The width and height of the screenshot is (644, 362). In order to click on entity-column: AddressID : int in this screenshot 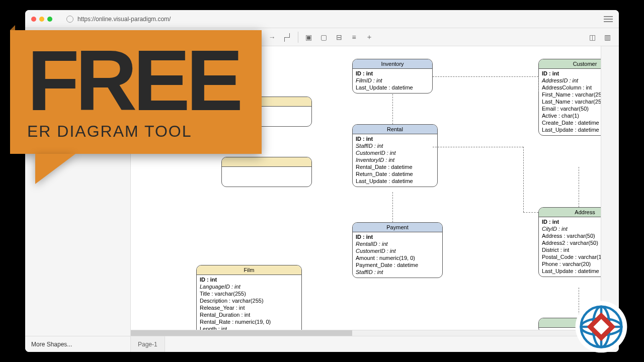, I will do `click(572, 80)`.